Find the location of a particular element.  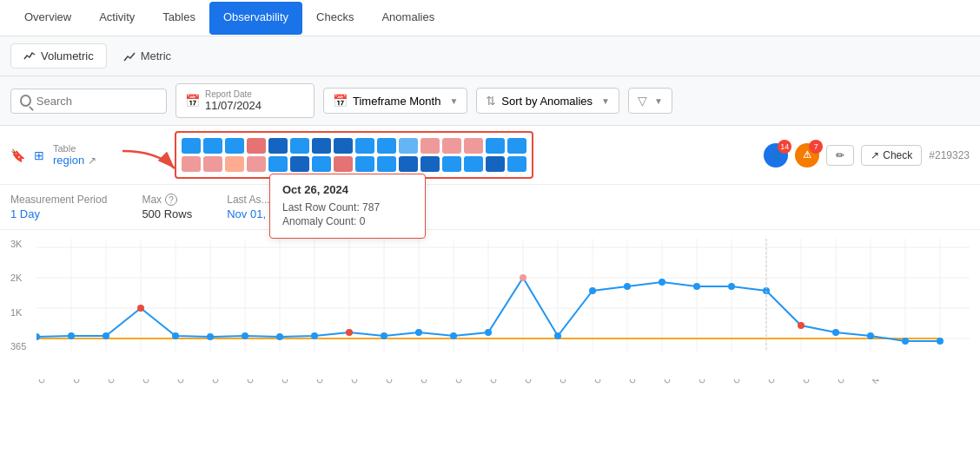

tab-overview: Overview is located at coordinates (48, 18).